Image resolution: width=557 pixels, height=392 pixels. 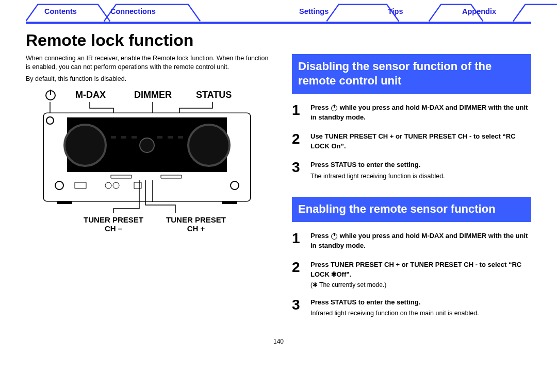 I want to click on asterisk-icon: ✱, so click(x=334, y=274).